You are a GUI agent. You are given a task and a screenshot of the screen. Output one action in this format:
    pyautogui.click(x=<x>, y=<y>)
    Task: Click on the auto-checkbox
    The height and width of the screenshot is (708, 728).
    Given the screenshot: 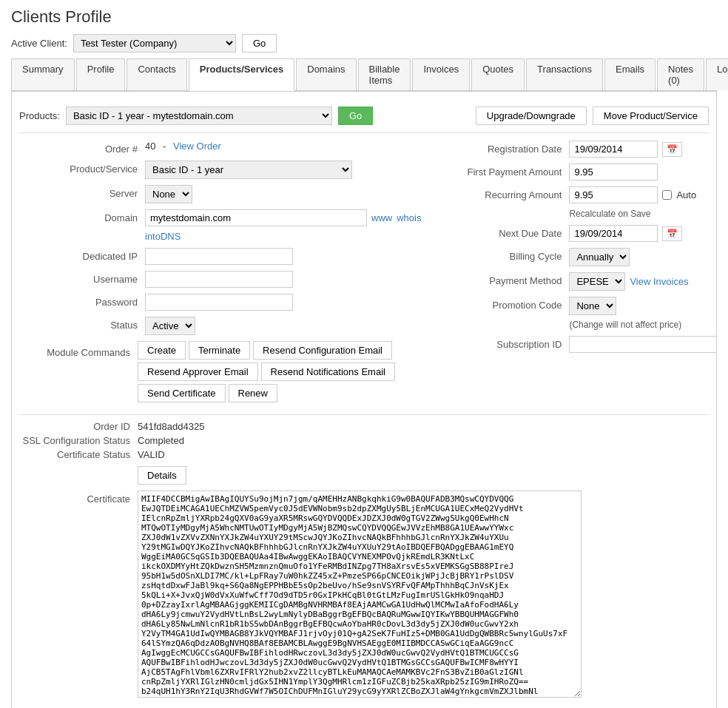 What is the action you would take?
    pyautogui.click(x=667, y=195)
    